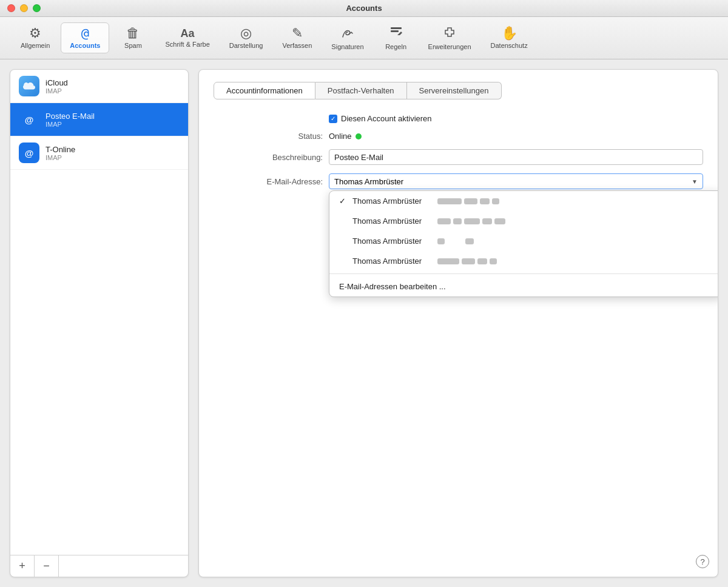  I want to click on dropdown-arrow-icon: ▼, so click(695, 182).